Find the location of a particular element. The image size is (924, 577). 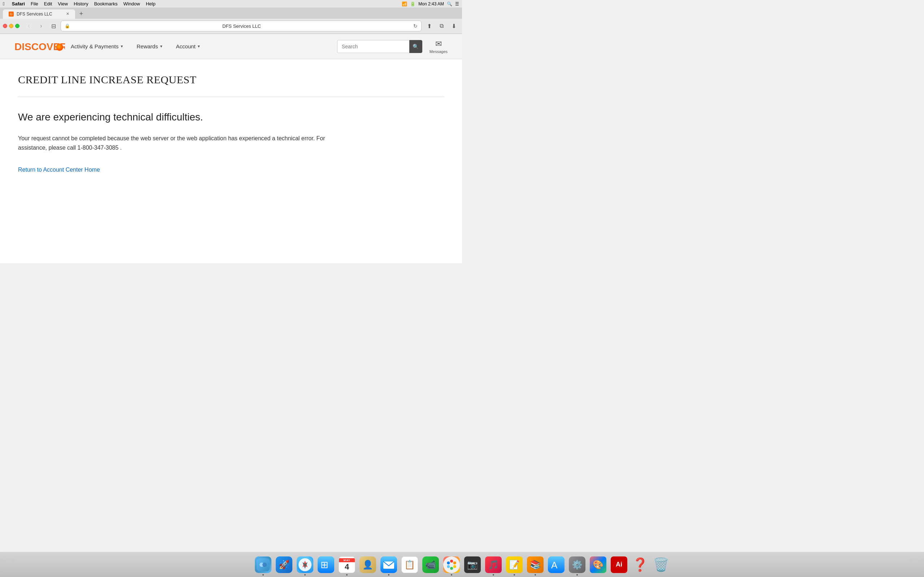

discover-logo-svg: DISCOVER is located at coordinates (40, 47).